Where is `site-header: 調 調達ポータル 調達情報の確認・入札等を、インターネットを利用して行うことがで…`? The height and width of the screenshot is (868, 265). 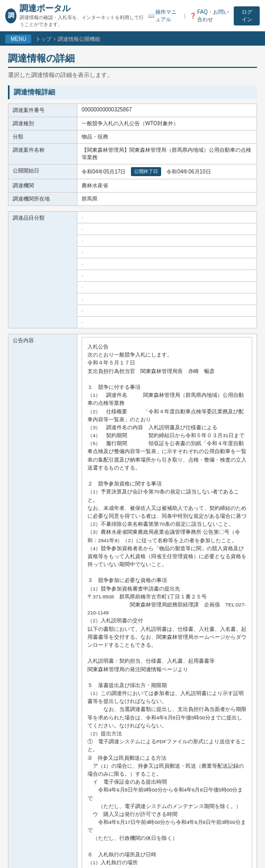 site-header: 調 調達ポータル 調達情報の確認・入札等を、インターネットを利用して行うことがで… is located at coordinates (132, 16).